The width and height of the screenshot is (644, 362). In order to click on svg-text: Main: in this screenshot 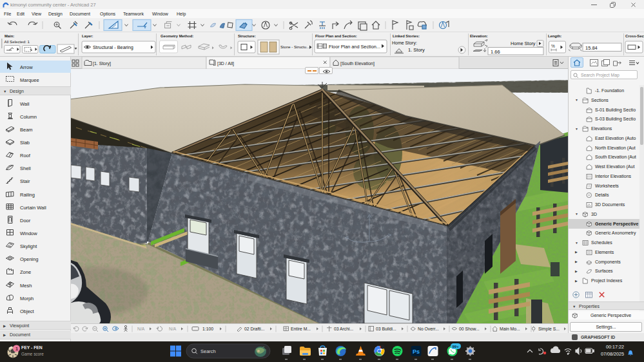, I will do `click(9, 36)`.